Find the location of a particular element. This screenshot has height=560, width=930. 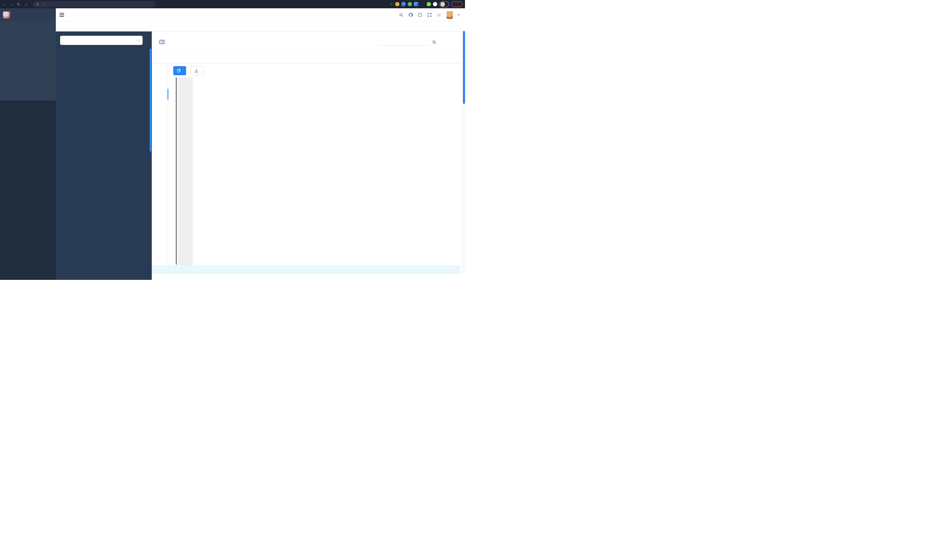

browser-toolbar: ← → ↻ ⌂ ⚠ | ☆ ⋮ is located at coordinates (232, 4).